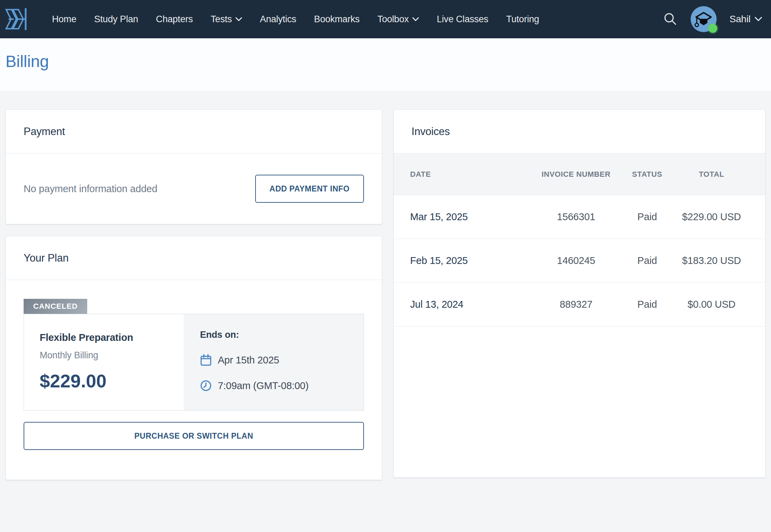  What do you see at coordinates (386, 19) in the screenshot?
I see `top-nav: Home Study Plan Chapters Tests Analytics…` at bounding box center [386, 19].